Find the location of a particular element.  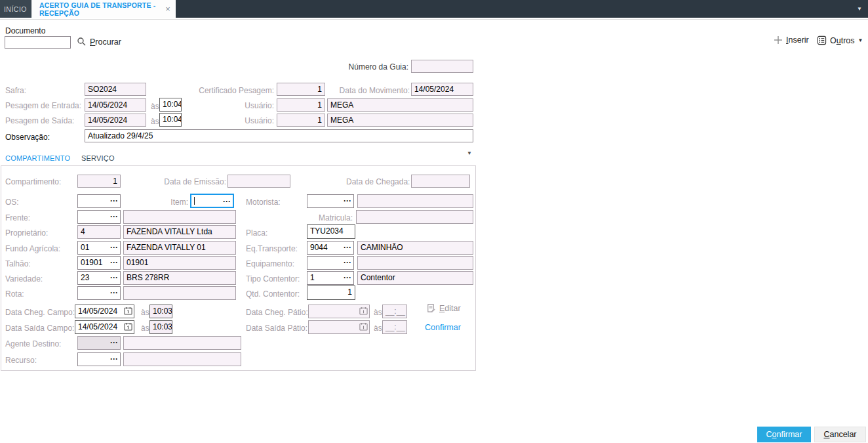

qtd-contentor-label: Qtd. Contentor: is located at coordinates (273, 294).